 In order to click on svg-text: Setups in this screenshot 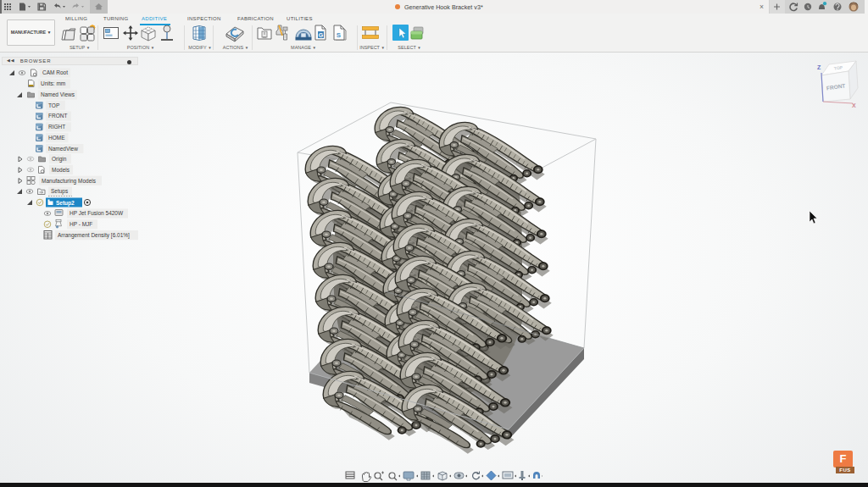, I will do `click(59, 191)`.